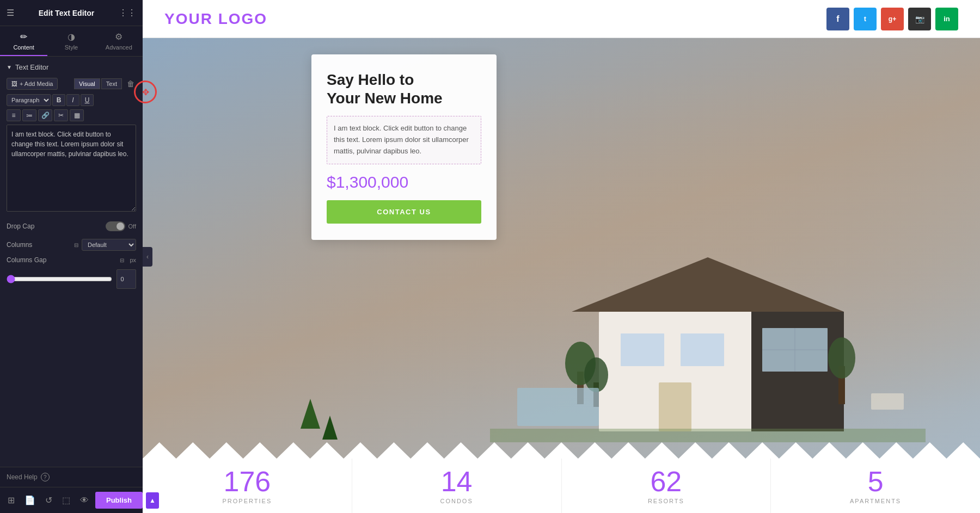  What do you see at coordinates (115, 226) in the screenshot?
I see `toggle-track` at bounding box center [115, 226].